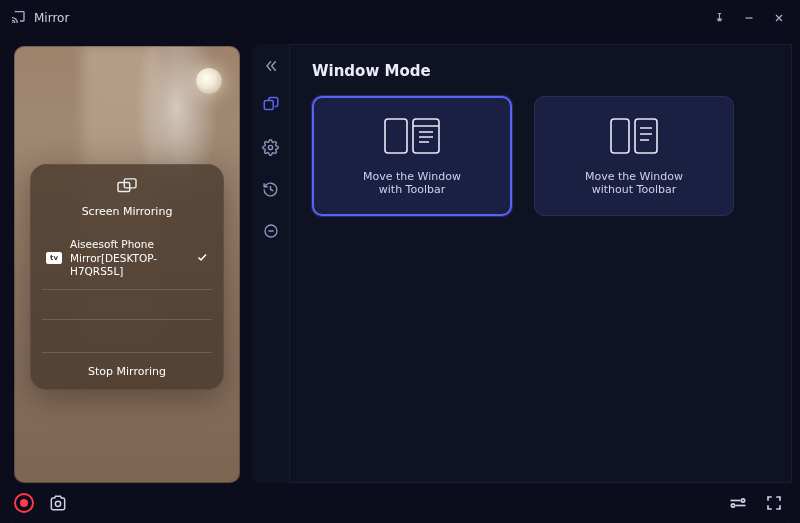 The width and height of the screenshot is (800, 523). What do you see at coordinates (779, 18) in the screenshot?
I see `close-button` at bounding box center [779, 18].